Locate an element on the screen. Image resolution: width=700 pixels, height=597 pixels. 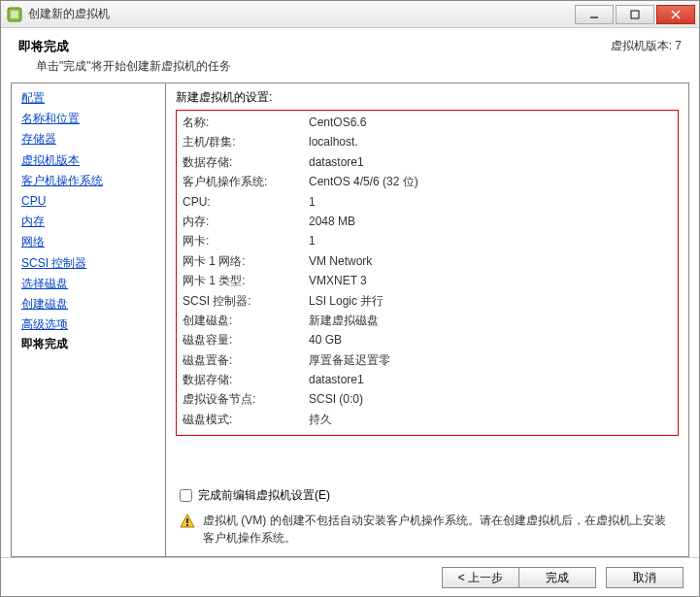
row-disk-size: 磁盘容量:40 GB is located at coordinates (427, 340).